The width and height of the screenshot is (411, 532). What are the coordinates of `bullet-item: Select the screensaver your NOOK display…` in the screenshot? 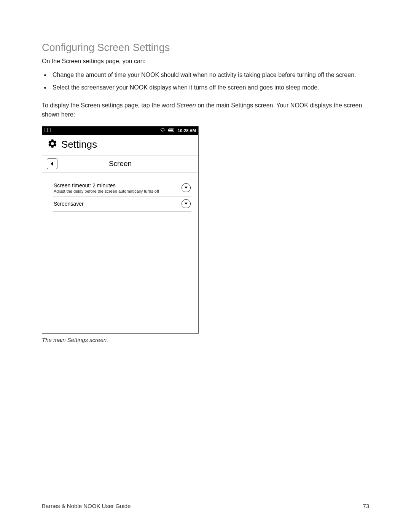 It's located at (210, 88).